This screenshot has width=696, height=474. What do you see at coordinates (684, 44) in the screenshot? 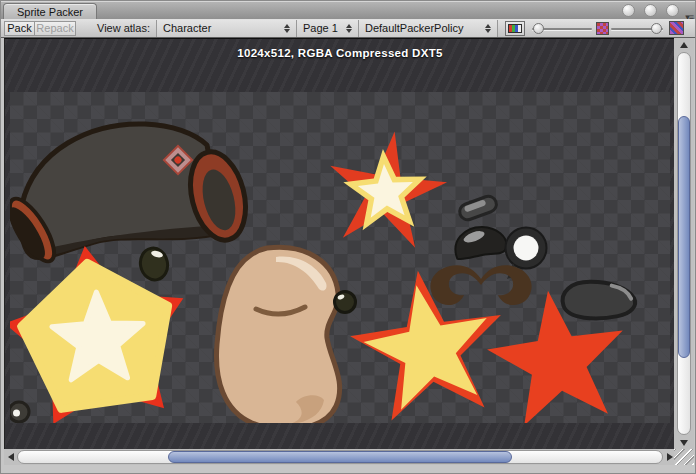
I see `scroll-up-button` at bounding box center [684, 44].